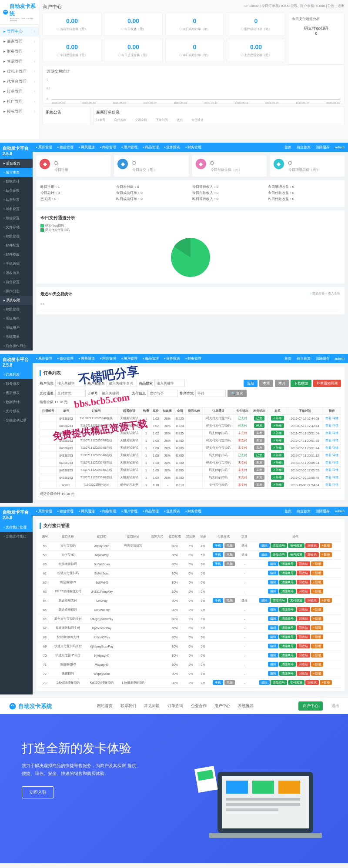 Image resolution: width=348 pixels, height=868 pixels. Describe the element at coordinates (288, 511) in the screenshot. I see `topnav-right-item: 首页` at that location.